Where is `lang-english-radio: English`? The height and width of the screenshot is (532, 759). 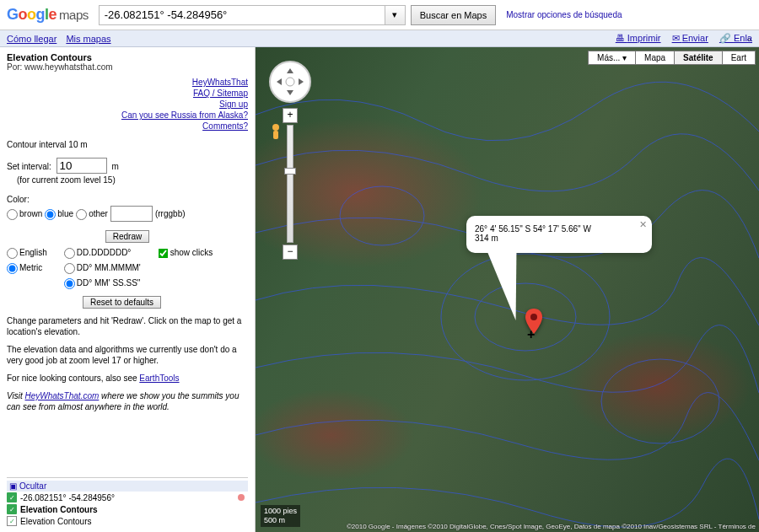 lang-english-radio: English is located at coordinates (27, 253).